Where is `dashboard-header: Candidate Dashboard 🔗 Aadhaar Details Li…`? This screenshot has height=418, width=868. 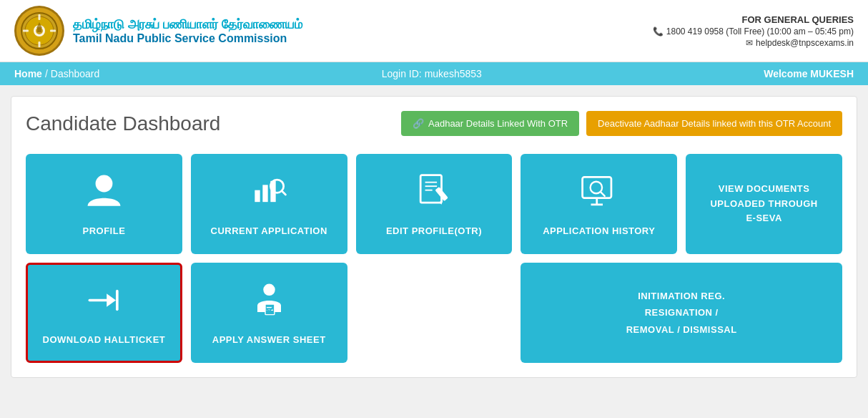 dashboard-header: Candidate Dashboard 🔗 Aadhaar Details Li… is located at coordinates (434, 123).